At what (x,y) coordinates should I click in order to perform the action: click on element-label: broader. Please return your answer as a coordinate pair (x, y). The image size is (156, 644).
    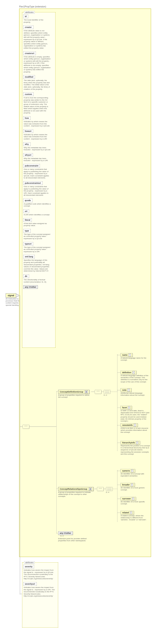
    Looking at the image, I should click on (126, 484).